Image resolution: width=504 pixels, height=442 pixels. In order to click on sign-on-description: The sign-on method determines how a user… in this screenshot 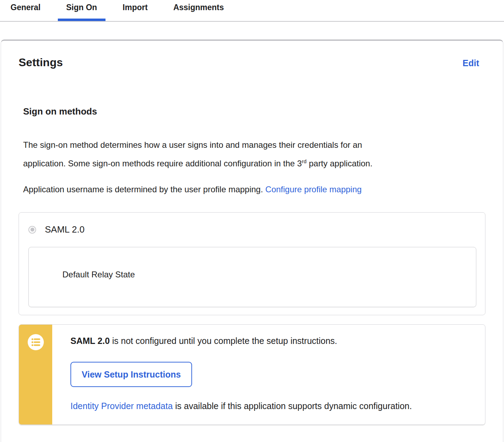, I will do `click(254, 154)`.